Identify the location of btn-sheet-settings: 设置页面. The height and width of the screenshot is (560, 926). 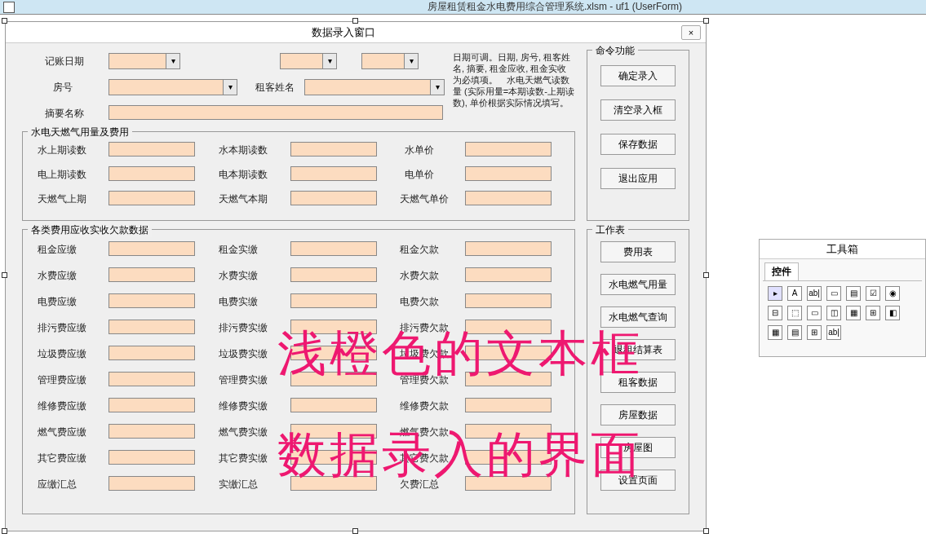
(638, 480).